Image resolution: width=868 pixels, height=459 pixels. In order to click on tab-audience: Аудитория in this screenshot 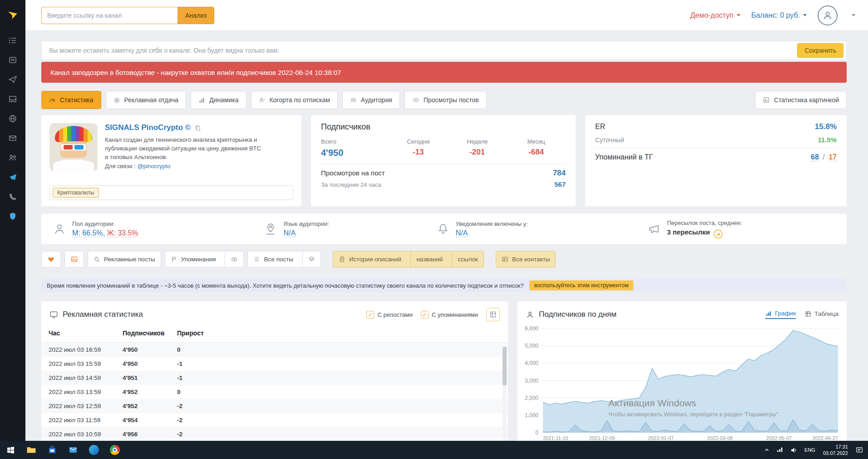, I will do `click(371, 100)`.